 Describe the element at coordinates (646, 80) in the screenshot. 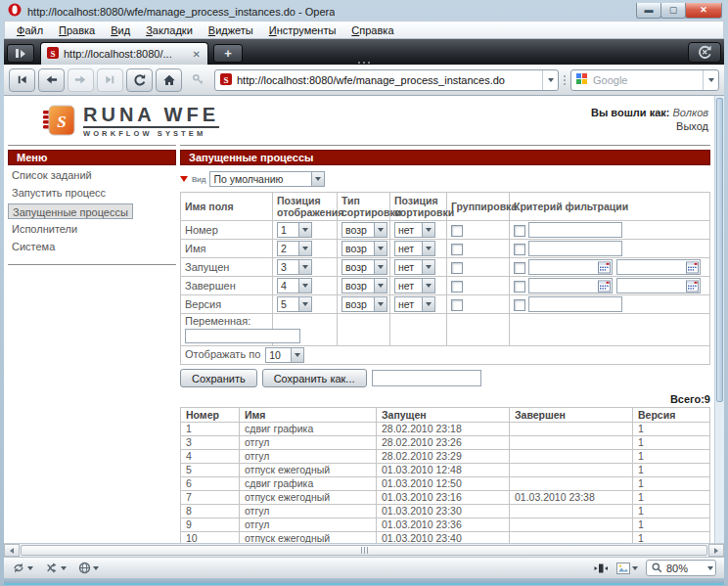

I see `search-placeholder: Google` at that location.